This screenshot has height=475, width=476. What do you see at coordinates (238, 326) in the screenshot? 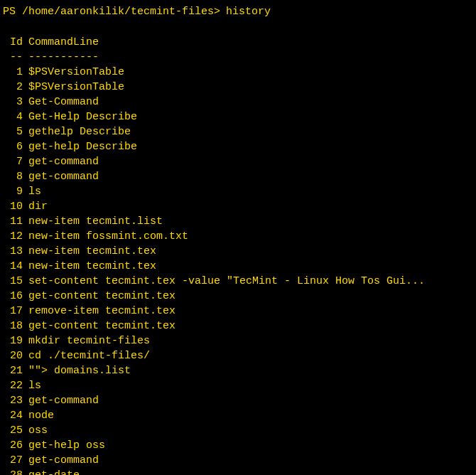
I see `history-row: 18get-content tecmint.tex` at bounding box center [238, 326].